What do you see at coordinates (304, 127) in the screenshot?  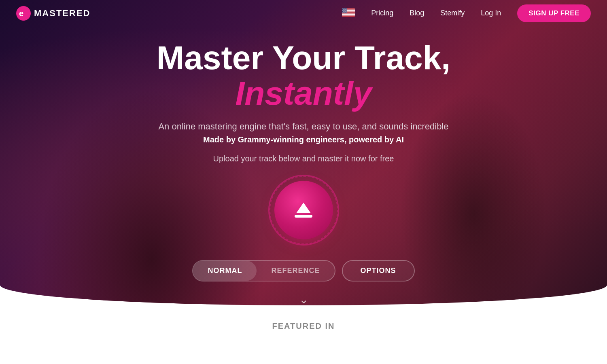 I see `hero-subtitle: An online mastering engine that's fast, …` at bounding box center [304, 127].